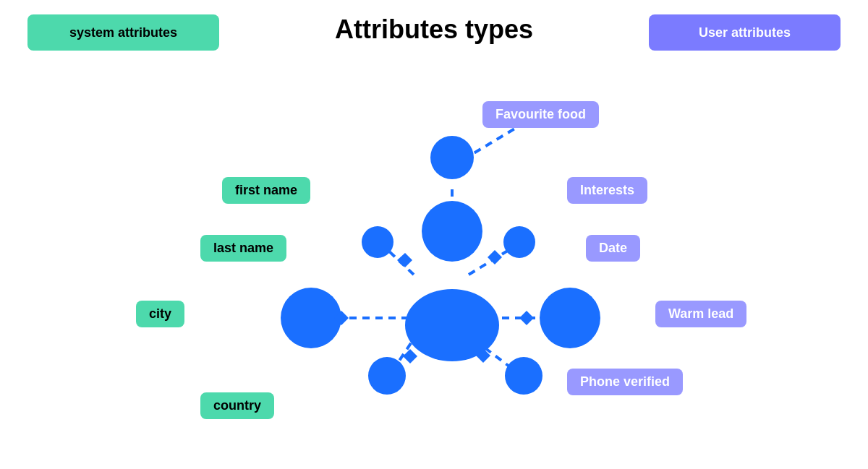 This screenshot has height=469, width=868. Describe the element at coordinates (541, 114) in the screenshot. I see `attr-favourite-food: Favourite food` at that location.